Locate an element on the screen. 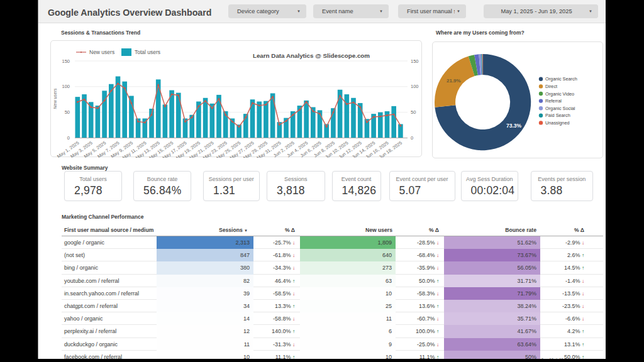 The width and height of the screenshot is (644, 362). svg-text: Direct is located at coordinates (551, 87).